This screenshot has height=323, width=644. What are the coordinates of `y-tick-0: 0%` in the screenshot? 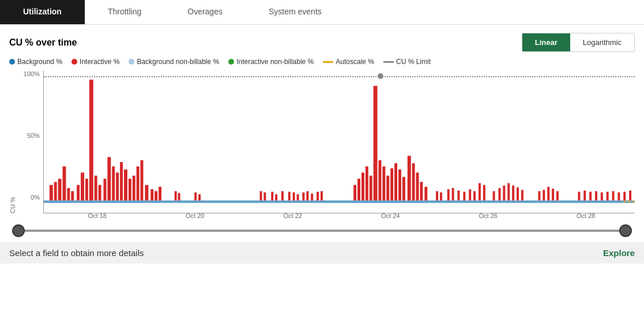 It's located at (35, 197).